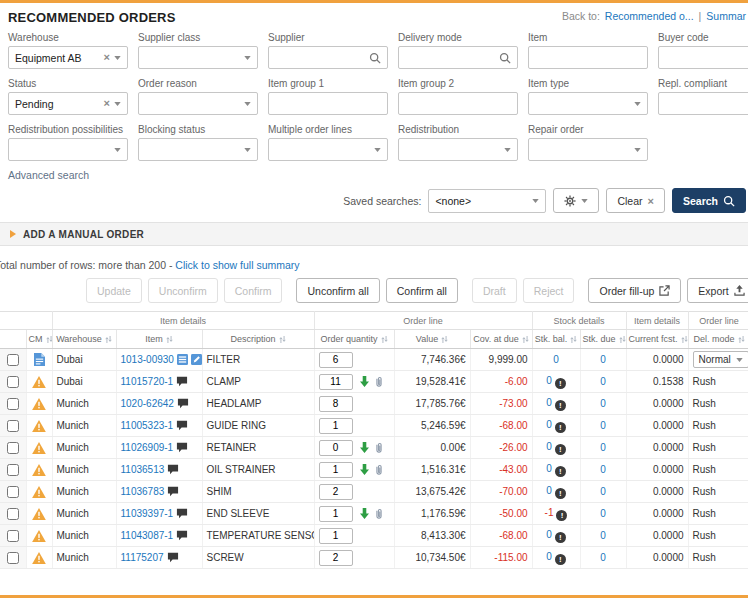  What do you see at coordinates (68, 104) in the screenshot?
I see `filter-multiselect: Pending×` at bounding box center [68, 104].